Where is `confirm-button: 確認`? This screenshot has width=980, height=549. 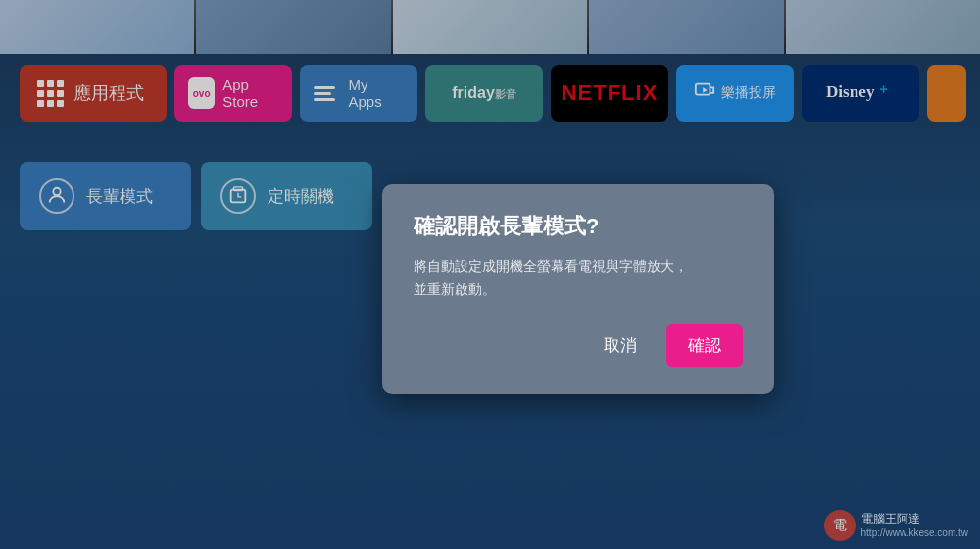 confirm-button: 確認 is located at coordinates (705, 345).